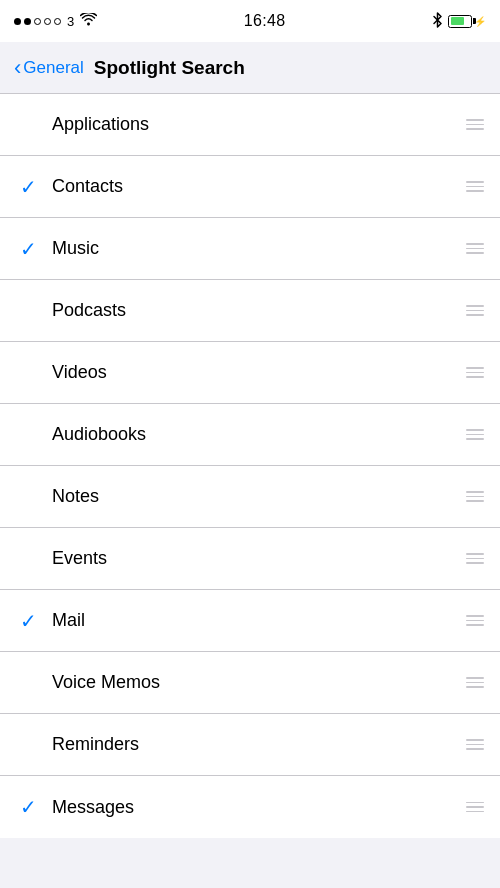 This screenshot has width=500, height=888. I want to click on drag-handle-videos, so click(475, 372).